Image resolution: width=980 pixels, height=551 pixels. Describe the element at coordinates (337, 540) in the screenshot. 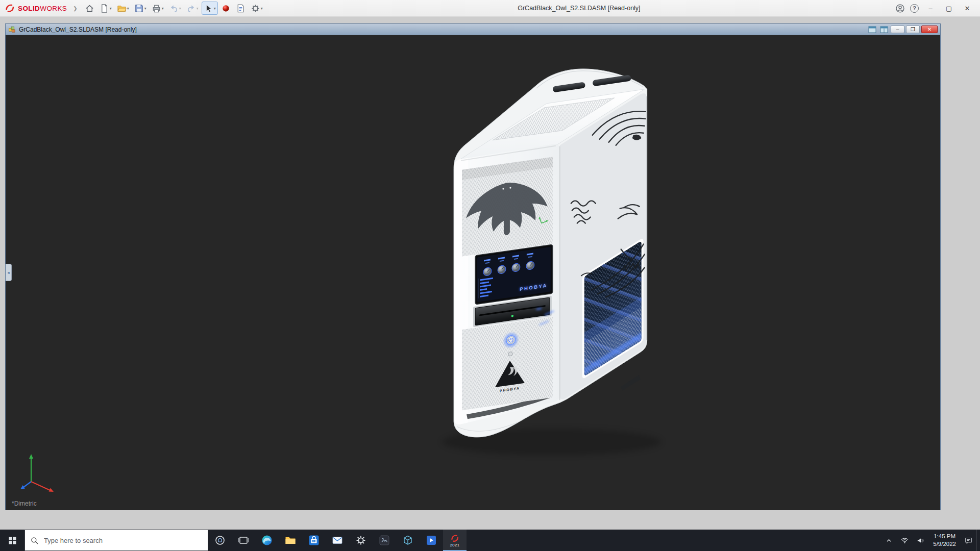

I see `taskbar-app-mail` at that location.